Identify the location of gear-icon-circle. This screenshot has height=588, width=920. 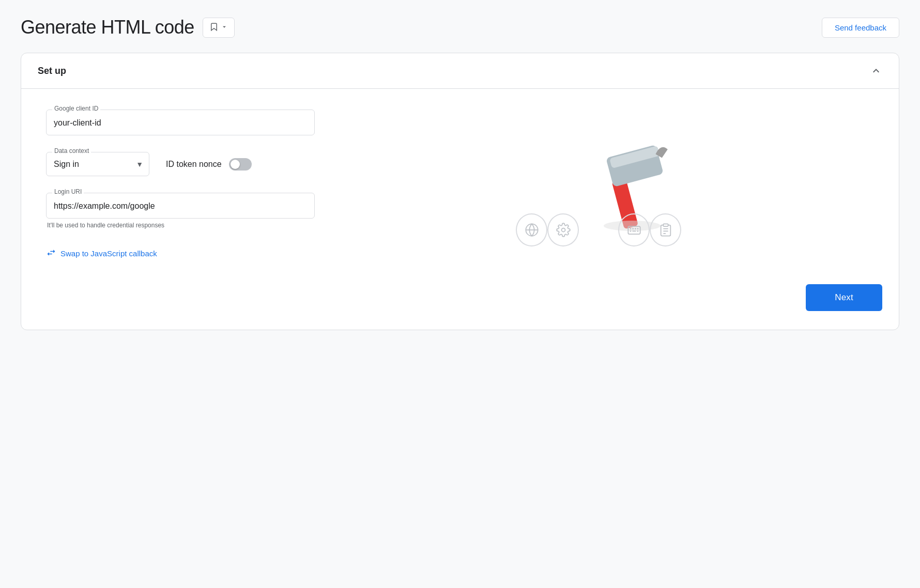
(563, 230).